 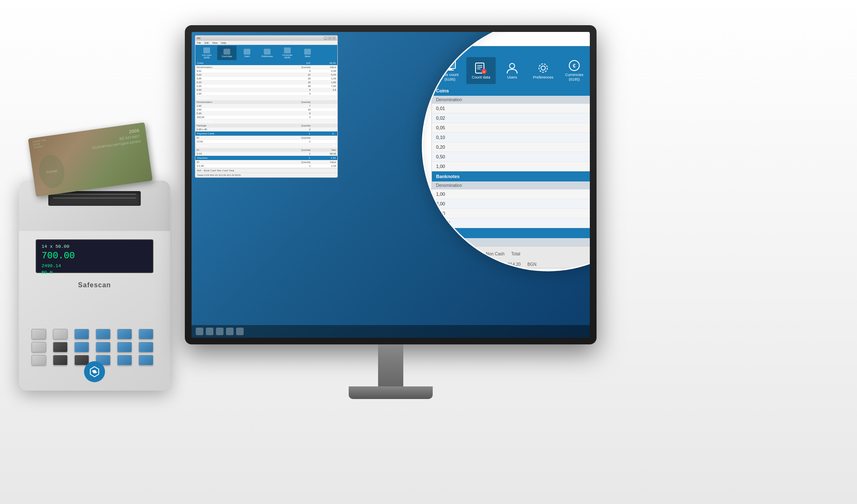 I want to click on large-footer-noncash-val: 310,00, so click(x=495, y=265).